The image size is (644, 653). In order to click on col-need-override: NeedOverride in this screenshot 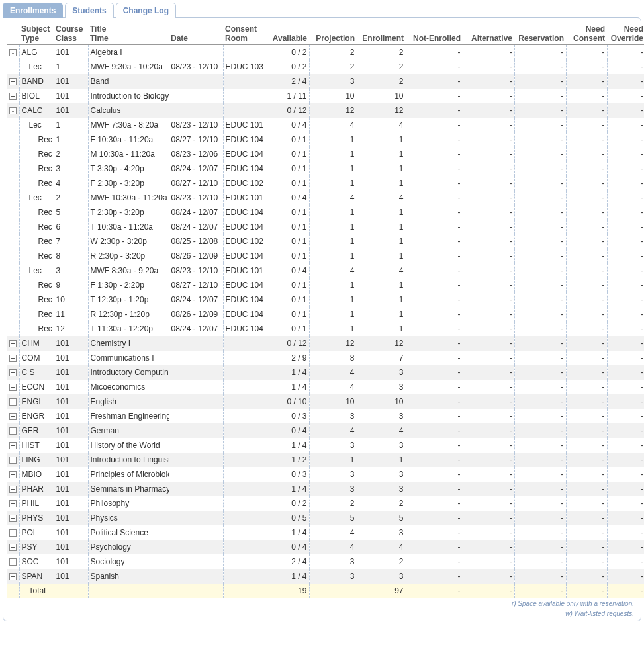, I will do `click(625, 34)`.